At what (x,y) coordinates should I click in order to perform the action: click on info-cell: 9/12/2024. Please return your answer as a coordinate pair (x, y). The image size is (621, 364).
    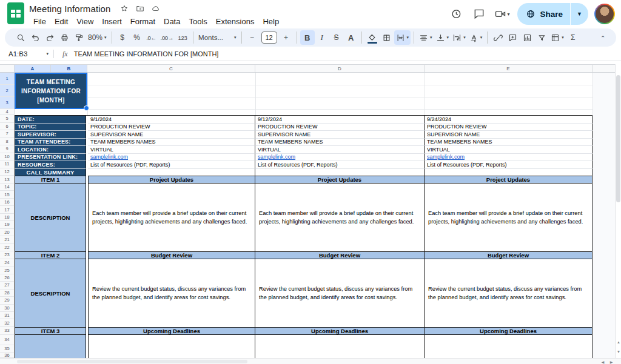
    Looking at the image, I should click on (340, 120).